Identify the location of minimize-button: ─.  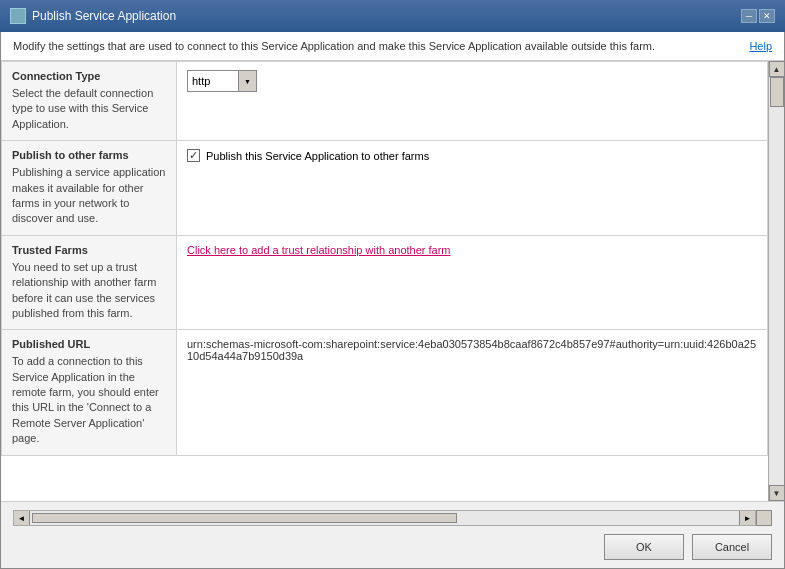
(749, 16).